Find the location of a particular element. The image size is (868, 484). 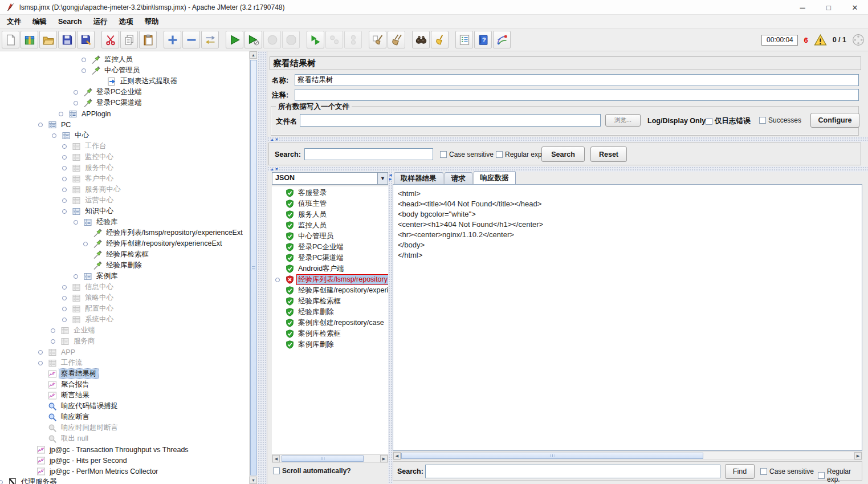

expand-button is located at coordinates (172, 40).